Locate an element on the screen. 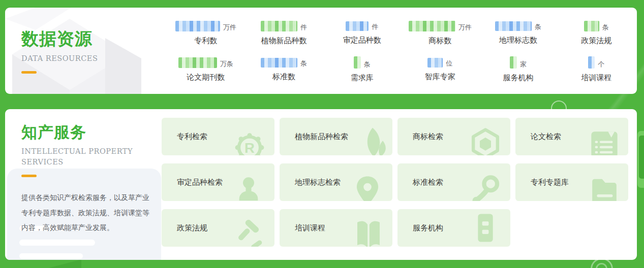 The image size is (644, 268). leaf-icon is located at coordinates (372, 141).